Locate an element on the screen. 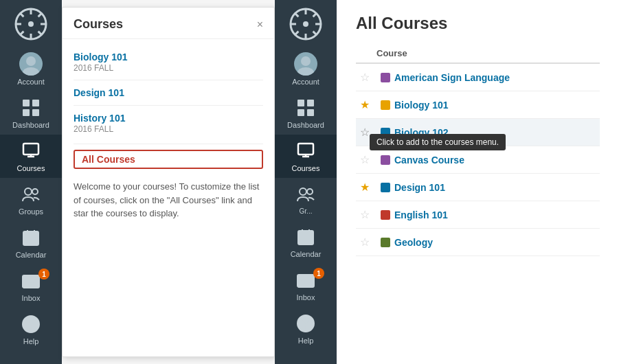 This screenshot has width=619, height=364. table-row: ☆ English 101 is located at coordinates (478, 215).